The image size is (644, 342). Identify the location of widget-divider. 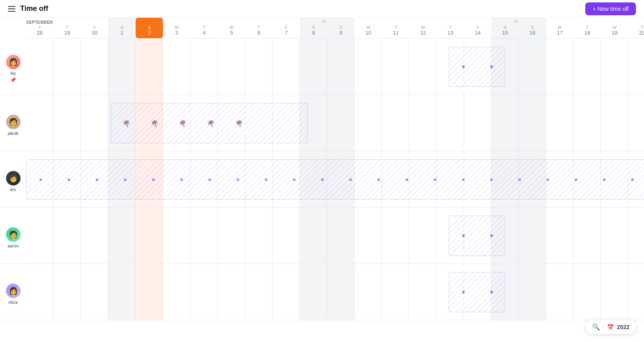
(604, 327).